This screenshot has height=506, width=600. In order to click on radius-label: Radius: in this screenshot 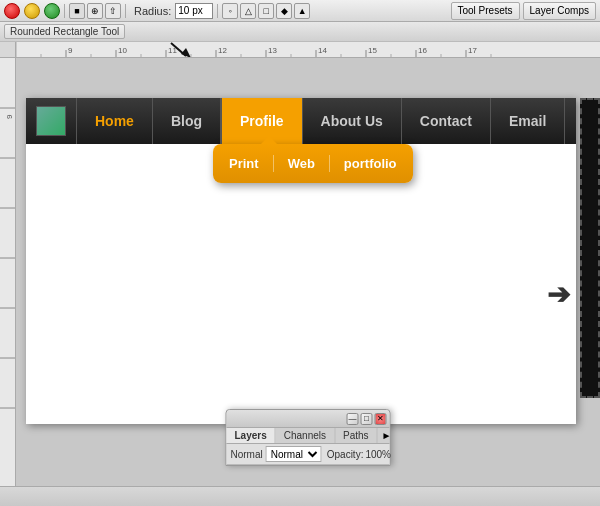, I will do `click(152, 11)`.